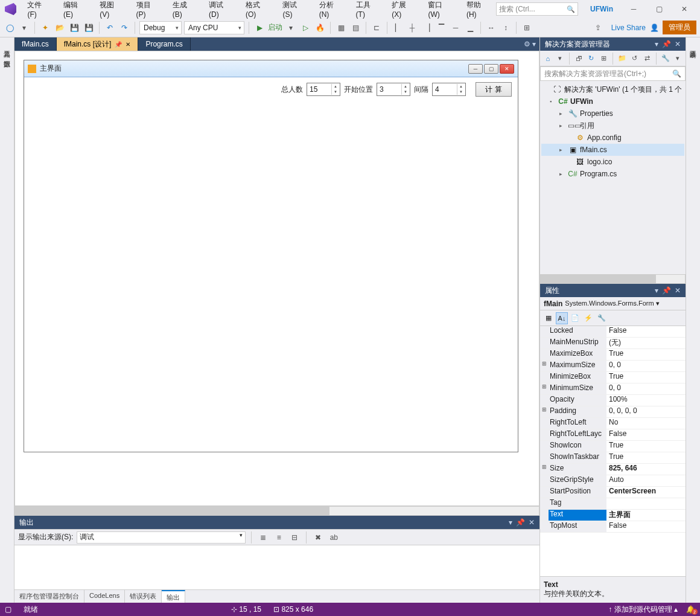 The width and height of the screenshot is (700, 616). What do you see at coordinates (111, 11) in the screenshot?
I see `menu-view: 视图(V)` at bounding box center [111, 11].